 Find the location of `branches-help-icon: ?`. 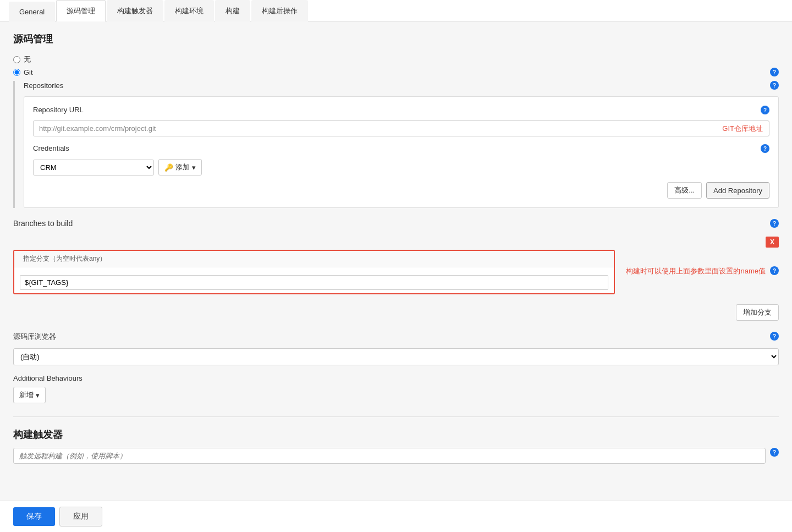

branches-help-icon: ? is located at coordinates (774, 223).